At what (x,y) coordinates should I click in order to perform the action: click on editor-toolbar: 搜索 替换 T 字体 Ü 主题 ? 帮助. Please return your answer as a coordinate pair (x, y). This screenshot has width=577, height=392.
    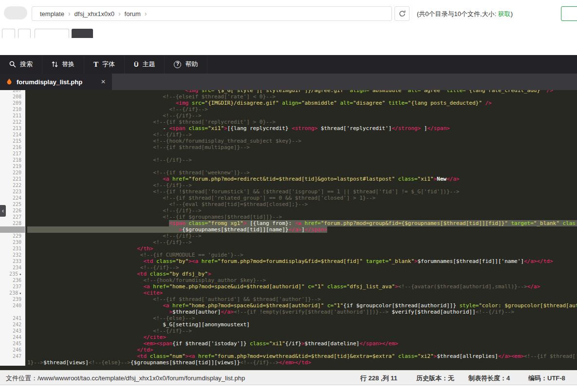
    Looking at the image, I should click on (288, 64).